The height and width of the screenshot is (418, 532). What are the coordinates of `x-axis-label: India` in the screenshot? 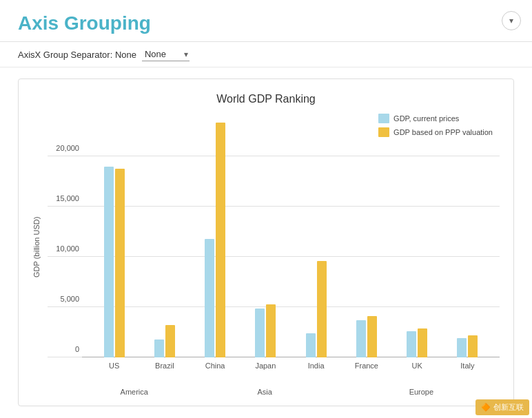 It's located at (316, 368).